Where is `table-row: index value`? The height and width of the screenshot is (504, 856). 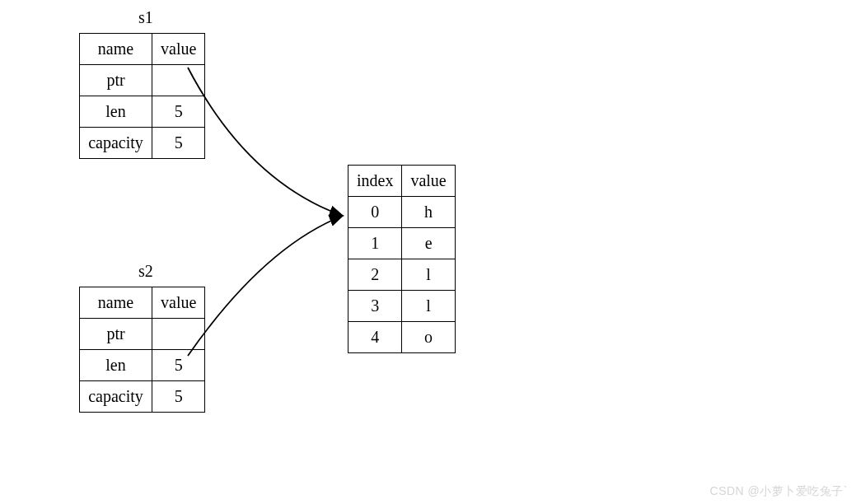 table-row: index value is located at coordinates (402, 181).